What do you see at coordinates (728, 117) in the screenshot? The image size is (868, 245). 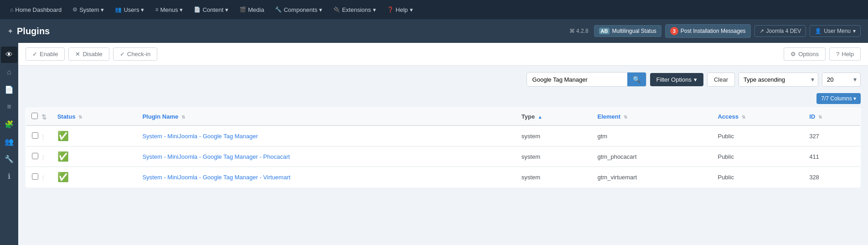 I see `th-access-label: Access` at bounding box center [728, 117].